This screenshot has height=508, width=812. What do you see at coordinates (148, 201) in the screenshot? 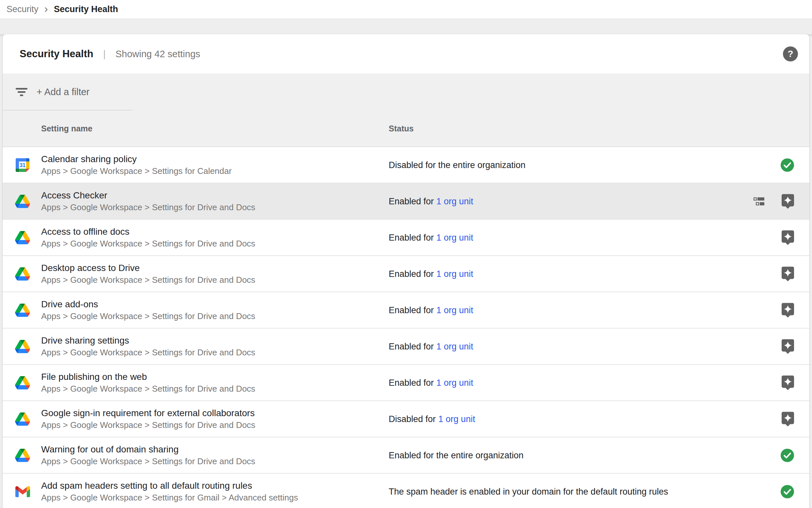
I see `setting-text-cell: Access Checker Apps > Google Workspace >…` at bounding box center [148, 201].